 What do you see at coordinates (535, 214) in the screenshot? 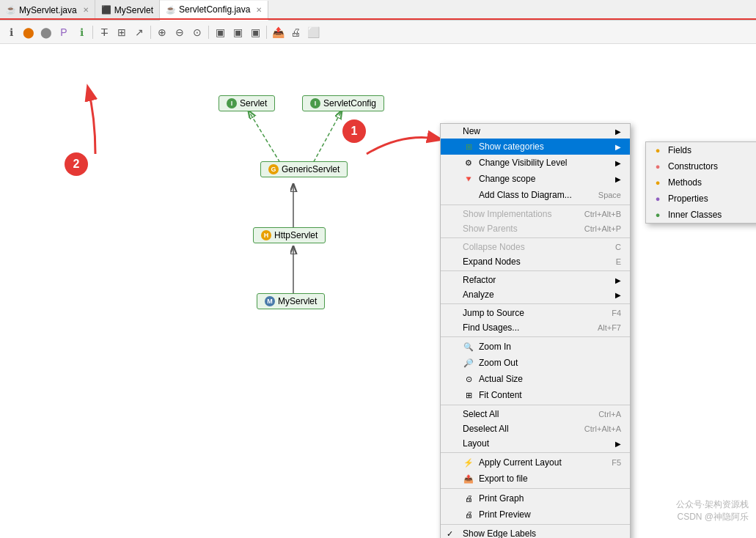
I see `menu-show-impl: Show Implementations Ctrl+Alt+B` at bounding box center [535, 214].